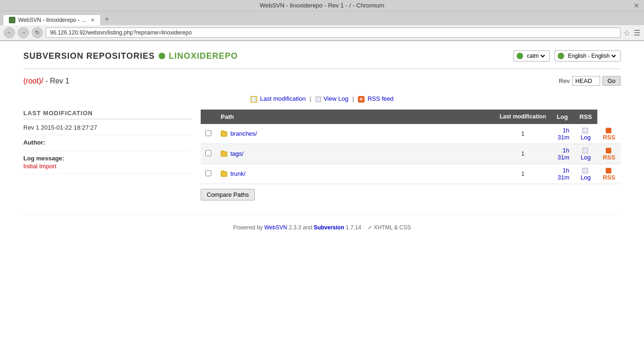 The width and height of the screenshot is (644, 352). What do you see at coordinates (532, 56) in the screenshot?
I see `theme-selector: calm` at bounding box center [532, 56].